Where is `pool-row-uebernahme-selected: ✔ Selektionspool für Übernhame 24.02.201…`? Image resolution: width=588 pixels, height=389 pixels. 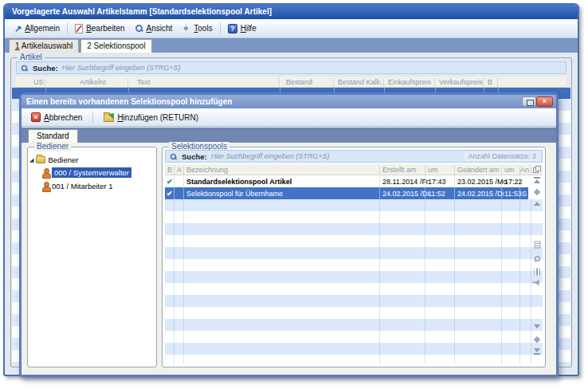
pool-row-uebernahme-selected: ✔ Selektionspool für Übernhame 24.02.201… is located at coordinates (347, 193).